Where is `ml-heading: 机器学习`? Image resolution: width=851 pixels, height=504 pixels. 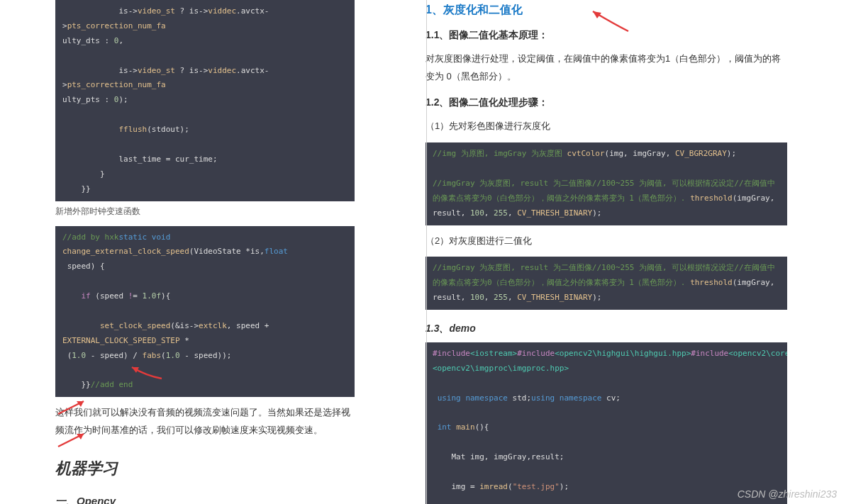 ml-heading: 机器学习 is located at coordinates (205, 469).